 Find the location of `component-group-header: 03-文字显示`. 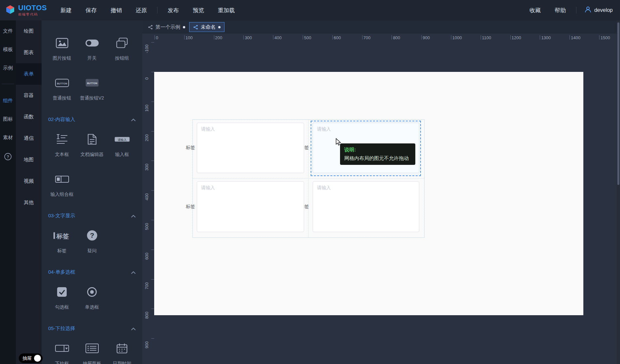

component-group-header: 03-文字显示 is located at coordinates (92, 216).